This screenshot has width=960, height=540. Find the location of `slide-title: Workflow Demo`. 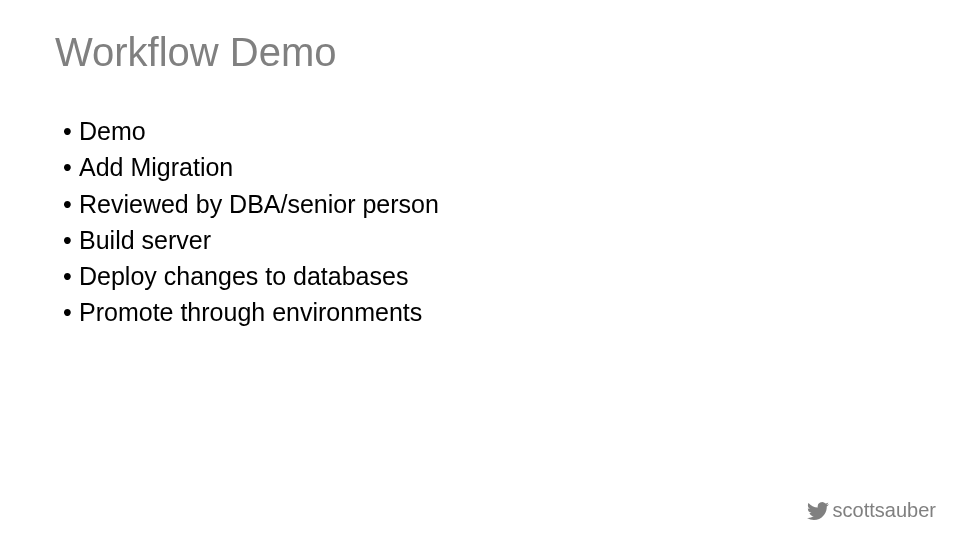

slide-title: Workflow Demo is located at coordinates (480, 52).